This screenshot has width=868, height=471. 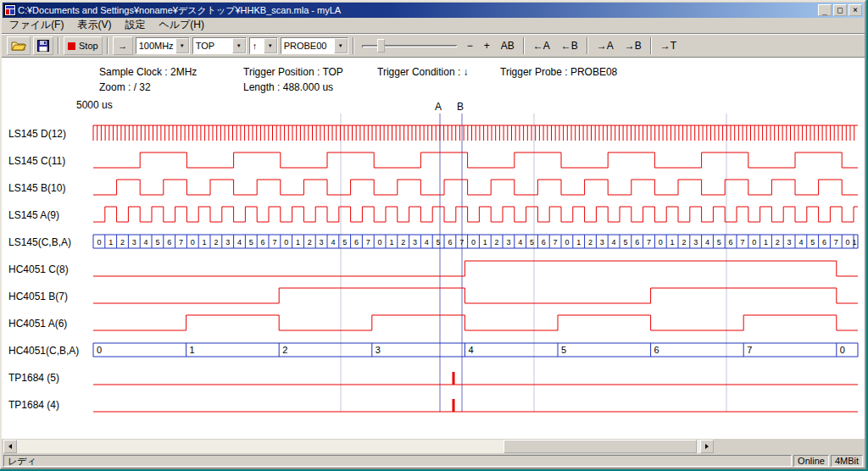 What do you see at coordinates (470, 46) in the screenshot?
I see `zoom-out-button: −` at bounding box center [470, 46].